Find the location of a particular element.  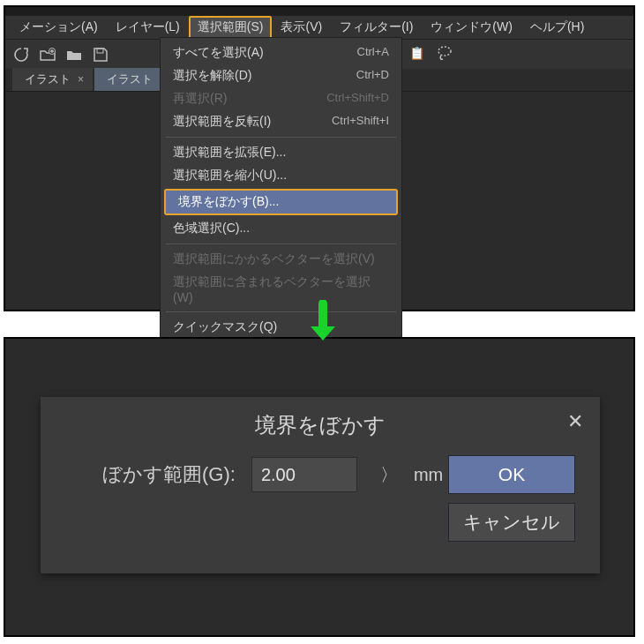

clipboard-icon: 📋 is located at coordinates (416, 53).